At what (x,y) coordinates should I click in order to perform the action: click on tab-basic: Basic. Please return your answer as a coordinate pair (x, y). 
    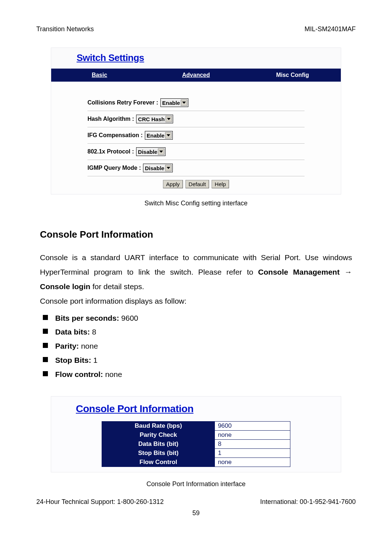
    Looking at the image, I should click on (99, 75).